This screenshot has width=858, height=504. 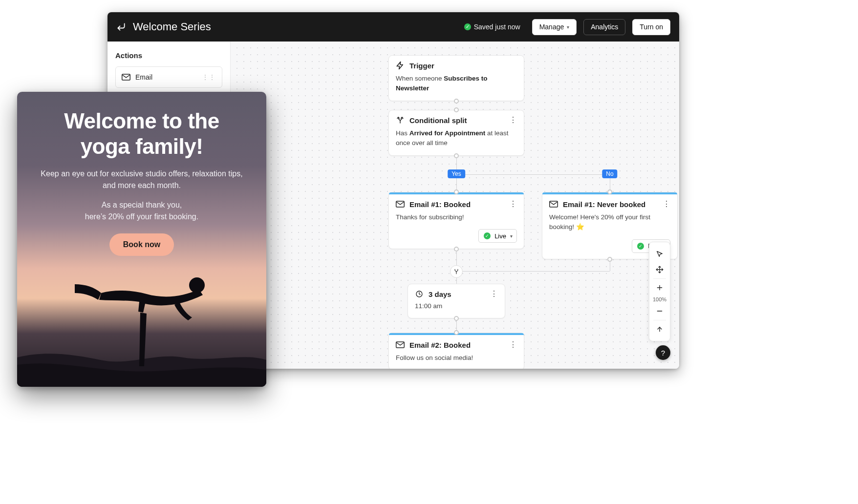 I want to click on node-email2: Email #2: Booked ⋮ Follow us on social m…, so click(x=456, y=351).